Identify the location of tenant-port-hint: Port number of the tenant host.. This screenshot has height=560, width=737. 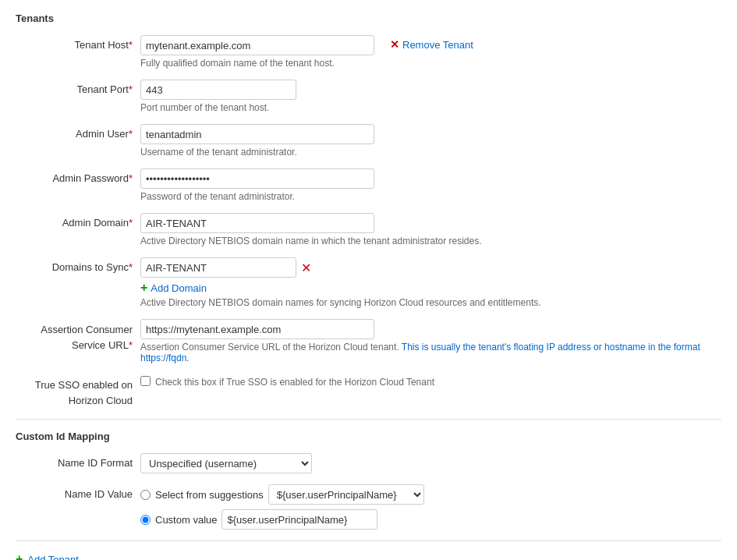
(431, 108).